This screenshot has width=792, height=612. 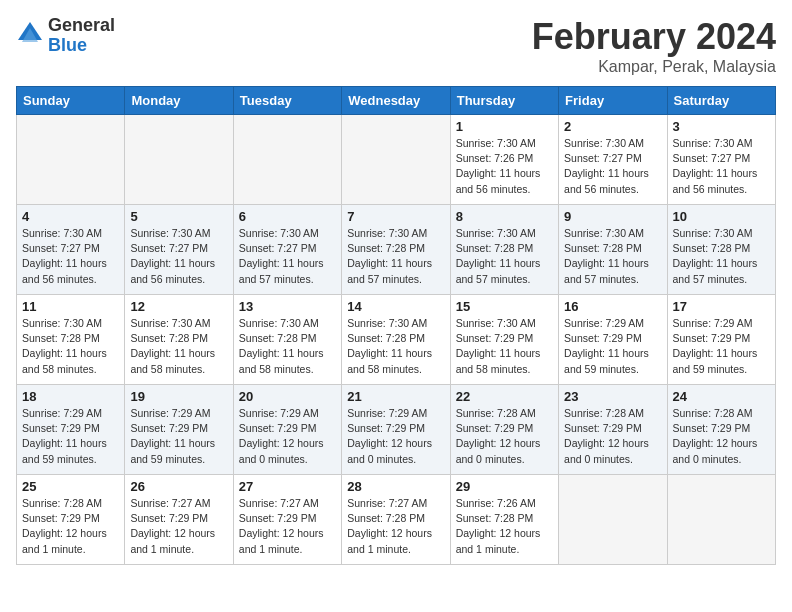 What do you see at coordinates (396, 396) in the screenshot?
I see `day-number: 21` at bounding box center [396, 396].